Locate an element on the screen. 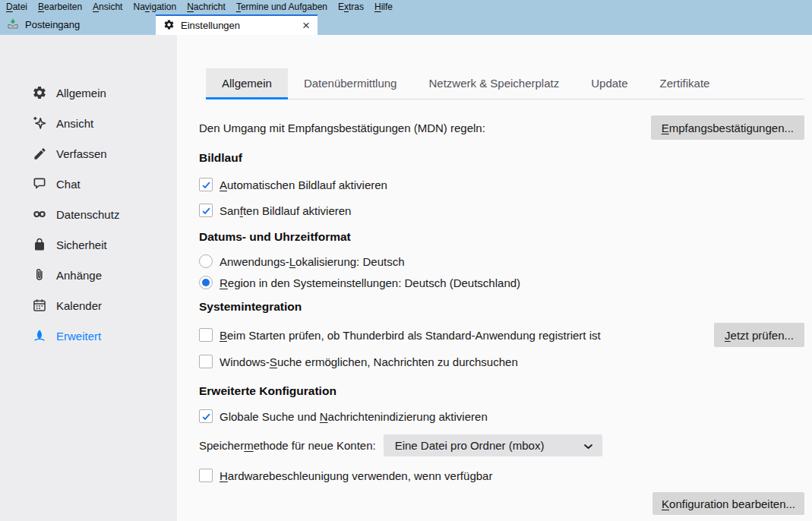 This screenshot has height=521, width=812. tab-label: Einstellungen is located at coordinates (210, 26).